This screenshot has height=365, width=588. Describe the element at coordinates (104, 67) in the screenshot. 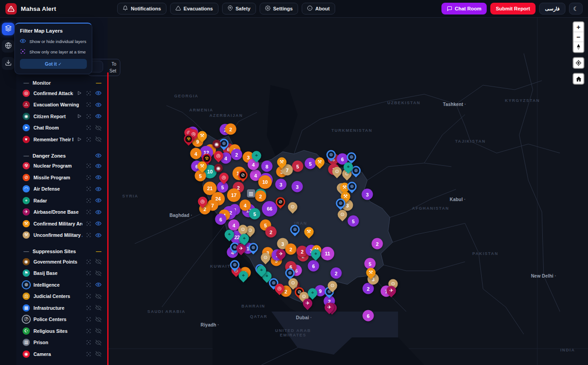

I see `obscured-buttons: ToSet` at that location.